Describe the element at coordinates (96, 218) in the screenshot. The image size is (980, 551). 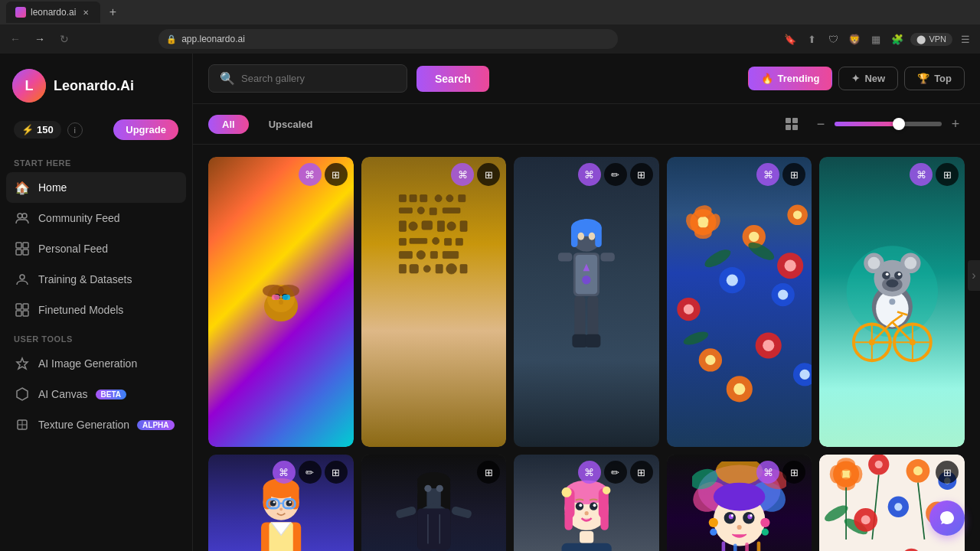
I see `sidebar-item-community-feed: Community Feed` at that location.